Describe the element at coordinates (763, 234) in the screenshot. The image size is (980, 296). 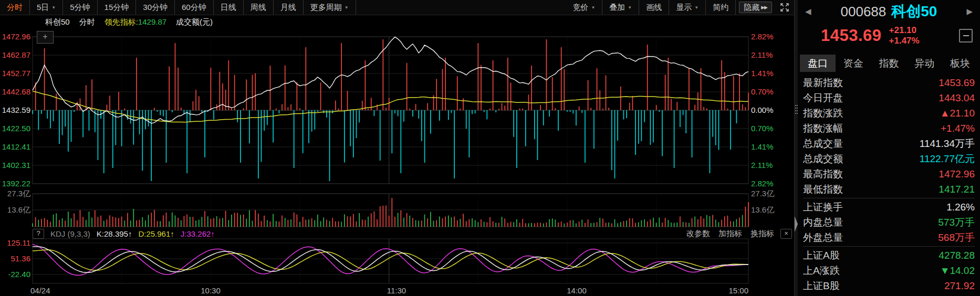
I see `switch-indicator-button: 换指标` at that location.